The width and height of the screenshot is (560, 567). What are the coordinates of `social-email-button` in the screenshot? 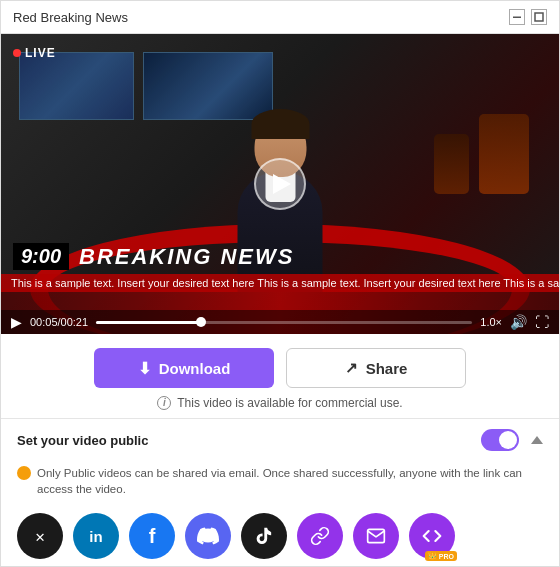 It's located at (376, 536).